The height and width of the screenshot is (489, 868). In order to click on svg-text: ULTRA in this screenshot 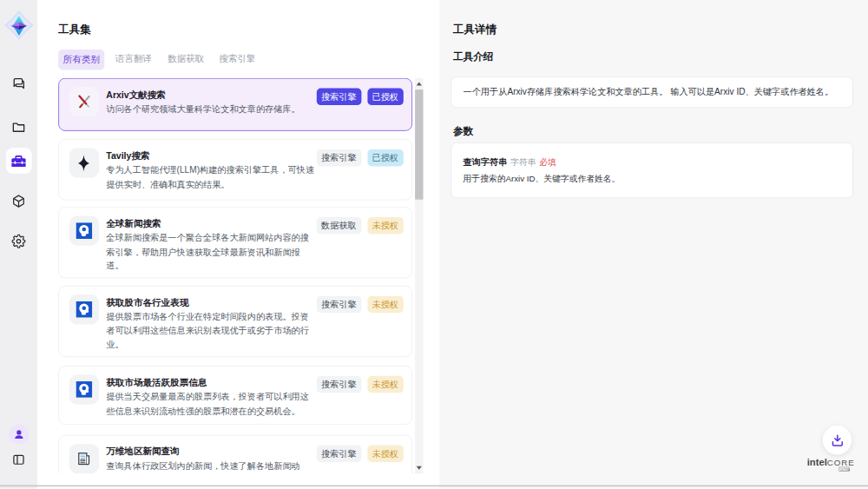, I will do `click(845, 470)`.